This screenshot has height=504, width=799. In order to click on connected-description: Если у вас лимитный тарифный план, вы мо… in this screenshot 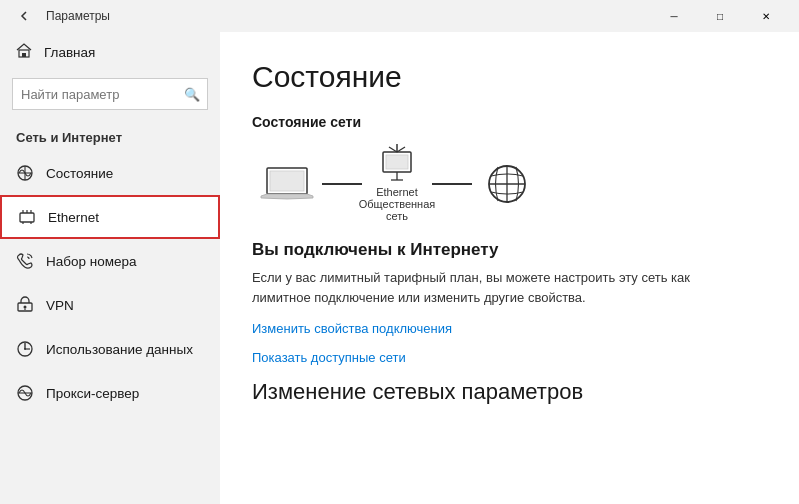, I will do `click(482, 288)`.